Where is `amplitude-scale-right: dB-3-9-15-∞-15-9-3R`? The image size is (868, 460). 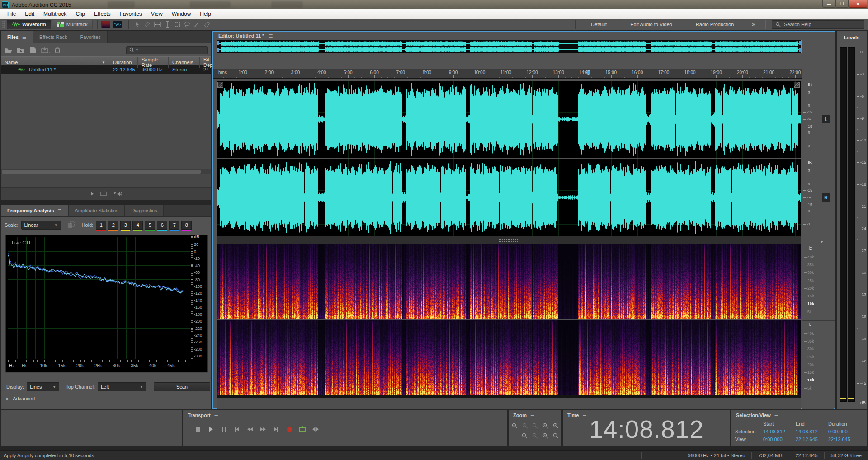
amplitude-scale-right: dB-3-9-15-∞-15-9-3R is located at coordinates (818, 197).